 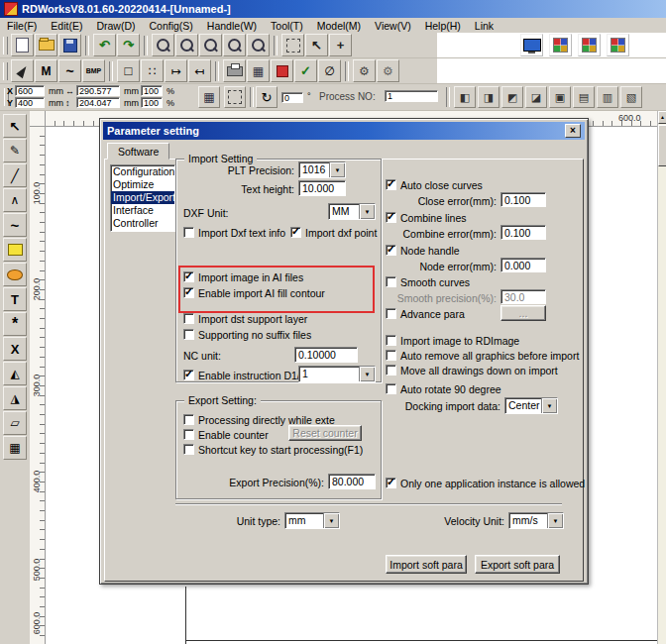 I want to click on node-array-icon: ∷, so click(x=153, y=71).